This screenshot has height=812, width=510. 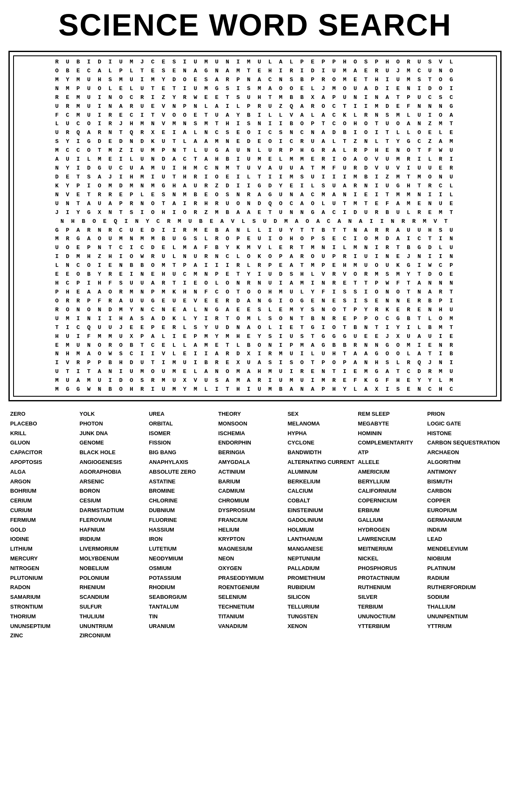 What do you see at coordinates (112, 597) in the screenshot?
I see `word-item: SCANDIUM` at bounding box center [112, 597].